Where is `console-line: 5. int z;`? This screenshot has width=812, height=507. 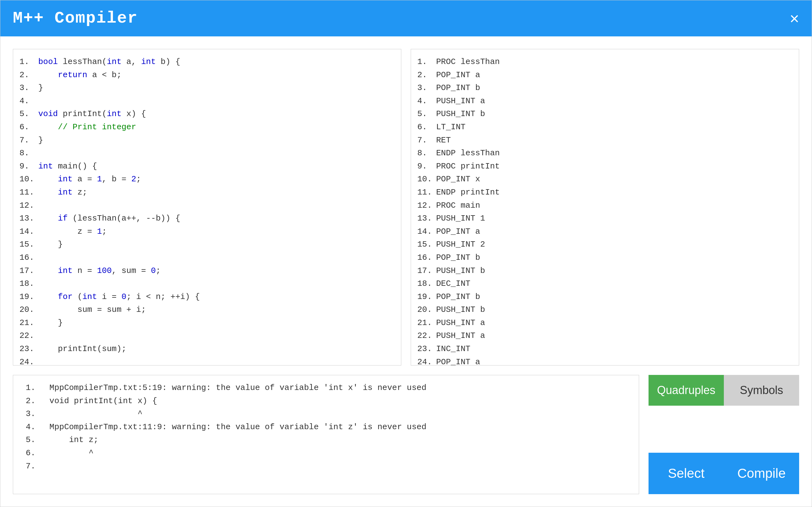
console-line: 5. int z; is located at coordinates (326, 440).